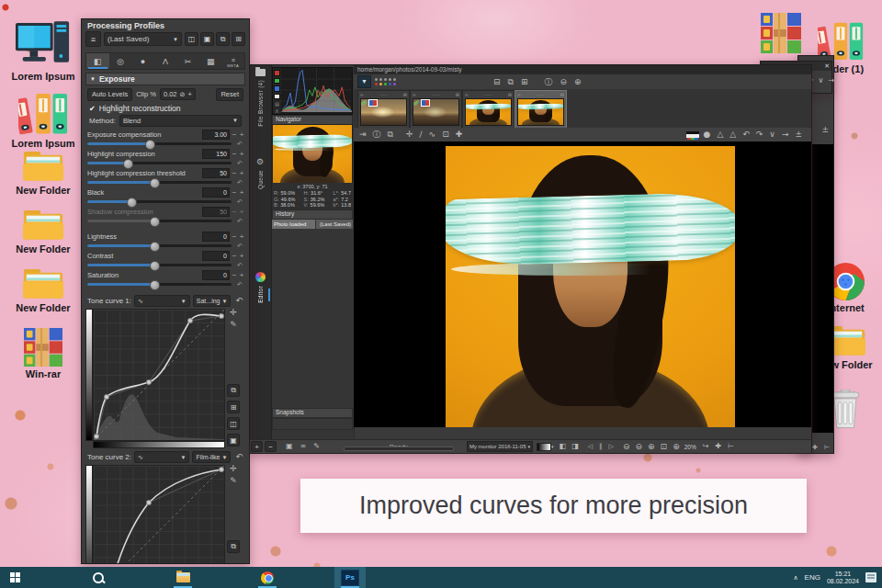 The width and height of the screenshot is (882, 588). I want to click on history-saved-tag: (Last Saved), so click(334, 224).